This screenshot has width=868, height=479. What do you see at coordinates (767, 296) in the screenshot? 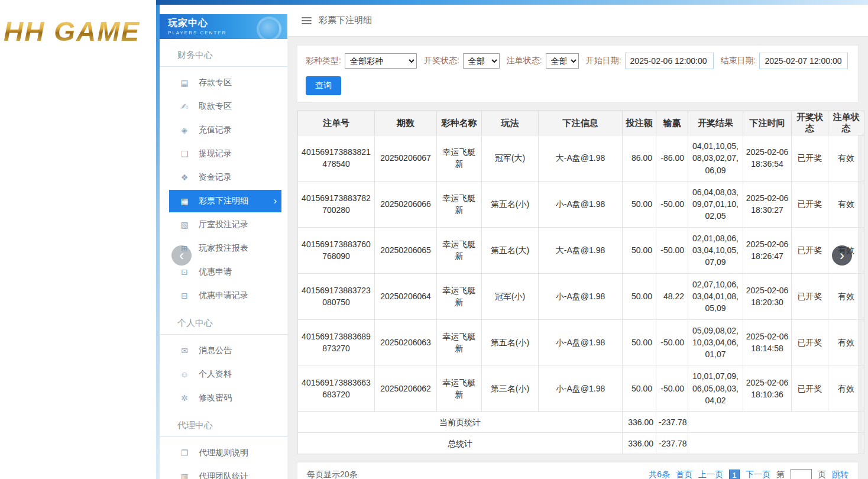
I see `table-cell: 2025-02-06 18:20:30` at bounding box center [767, 296].